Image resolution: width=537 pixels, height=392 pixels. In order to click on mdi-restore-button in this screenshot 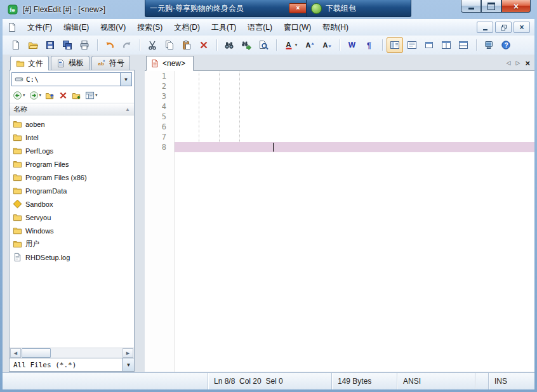, I will do `click(503, 27)`.